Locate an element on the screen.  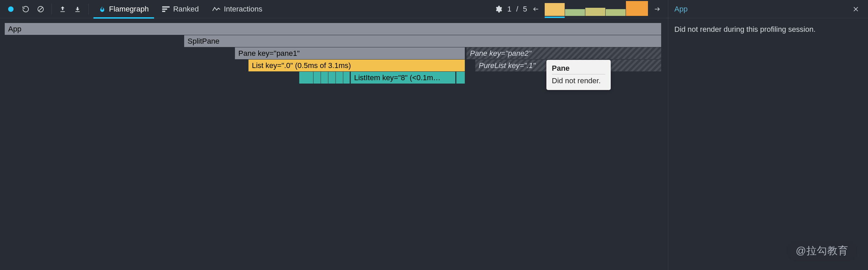
commit-sep: / is located at coordinates (517, 9).